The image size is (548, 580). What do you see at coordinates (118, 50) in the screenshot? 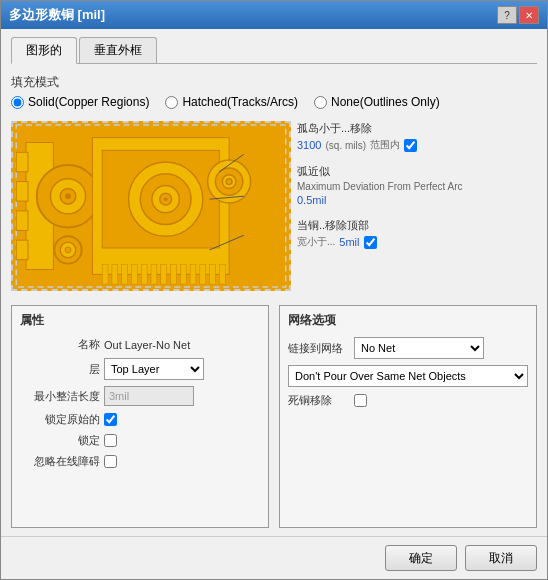
I see `tab-vertical-frame: 垂直外框` at bounding box center [118, 50].